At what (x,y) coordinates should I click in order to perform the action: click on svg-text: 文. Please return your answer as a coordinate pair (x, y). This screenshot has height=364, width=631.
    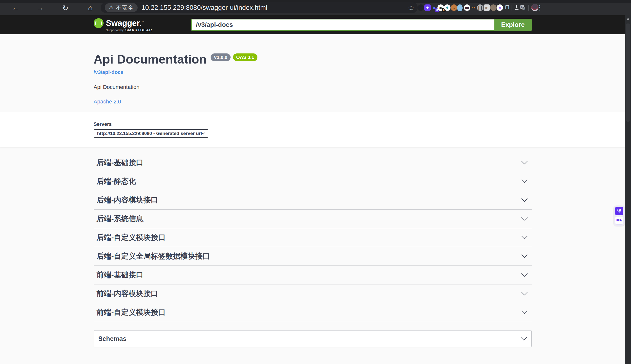
    Looking at the image, I should click on (524, 8).